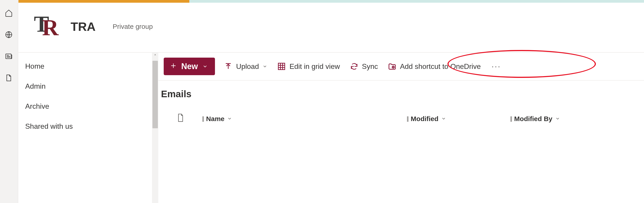 This screenshot has height=203, width=644. I want to click on nav-item-label: Shared with us, so click(49, 126).